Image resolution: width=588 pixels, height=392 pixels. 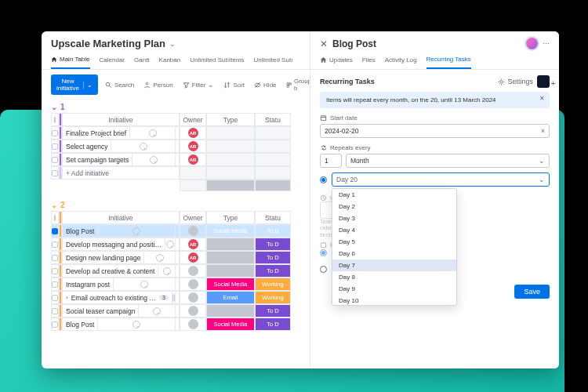 What do you see at coordinates (554, 83) in the screenshot?
I see `add-tab-icon: +` at bounding box center [554, 83].